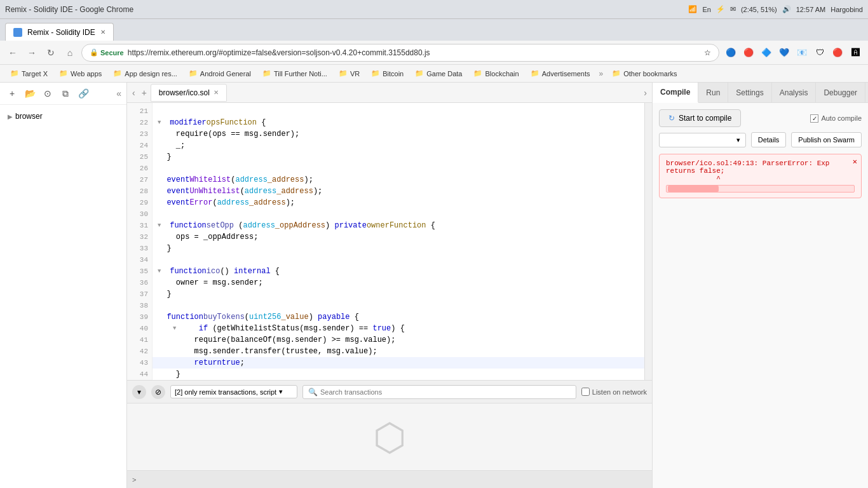  Describe the element at coordinates (139, 392) in the screenshot. I see `tx-chevron-button: ▾` at that location.